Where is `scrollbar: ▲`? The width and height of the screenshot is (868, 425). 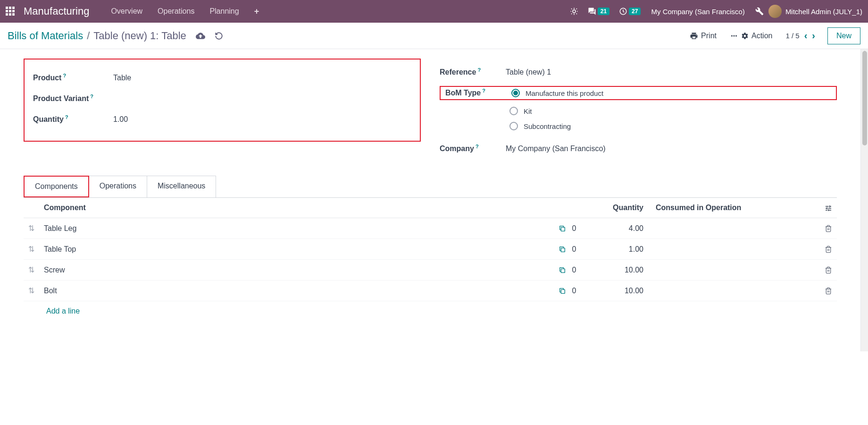
scrollbar: ▲ is located at coordinates (864, 200).